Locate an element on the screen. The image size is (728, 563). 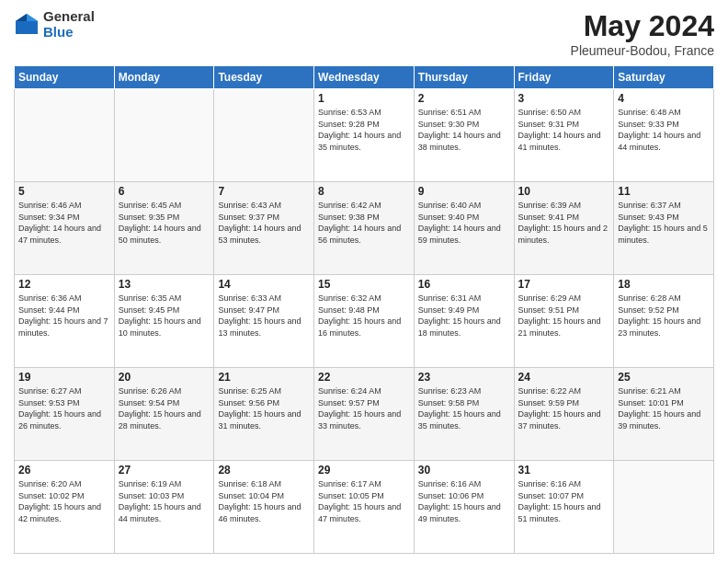
day-cell: 16Sunrise: 6:31 AM Sunset: 9:49 PM Dayli… is located at coordinates (463, 322).